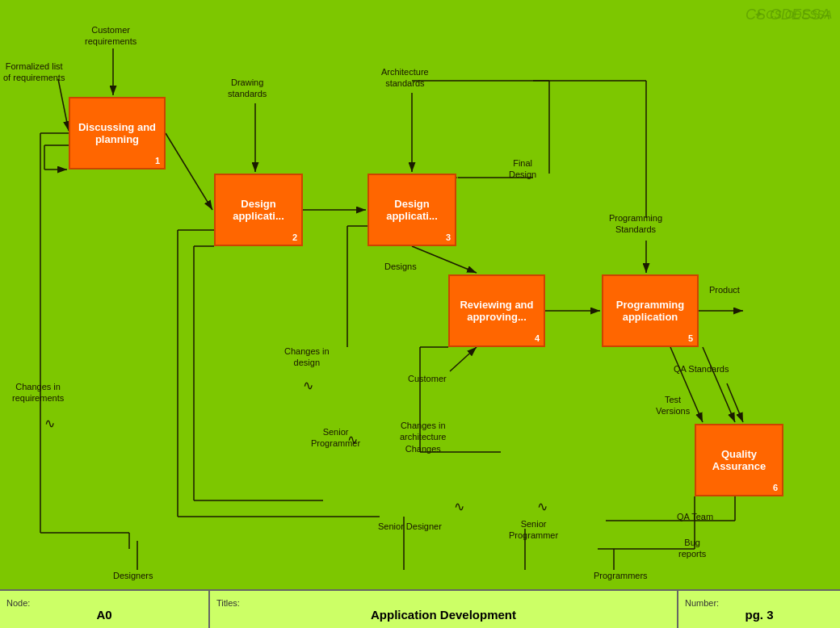 This screenshot has height=628, width=840. Describe the element at coordinates (673, 405) in the screenshot. I see `label-test-versions: TestVersions` at that location.